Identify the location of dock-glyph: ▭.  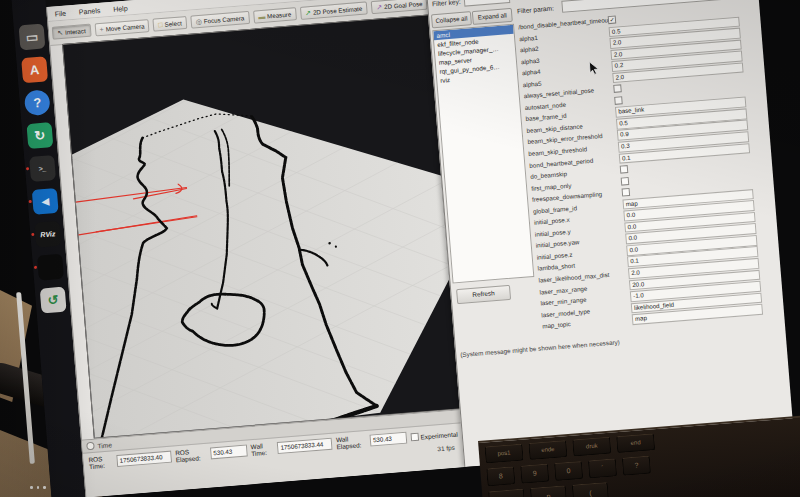
(32, 37).